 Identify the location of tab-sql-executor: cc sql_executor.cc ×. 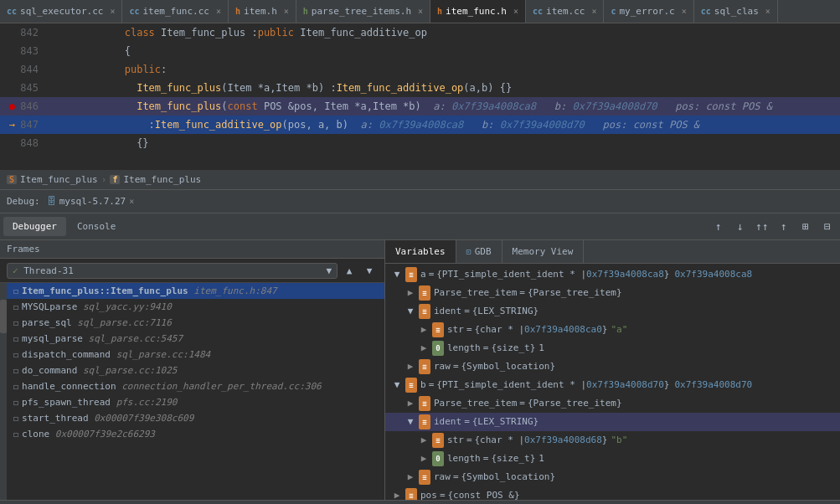
(61, 12).